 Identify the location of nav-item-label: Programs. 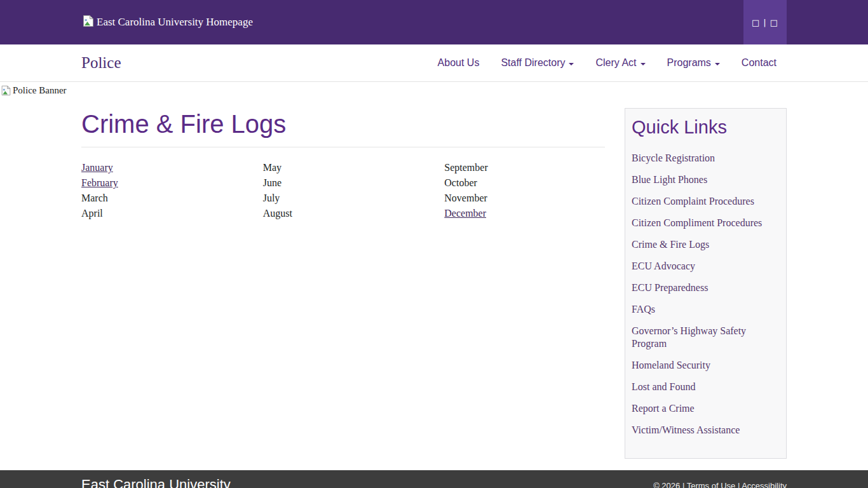
(689, 63).